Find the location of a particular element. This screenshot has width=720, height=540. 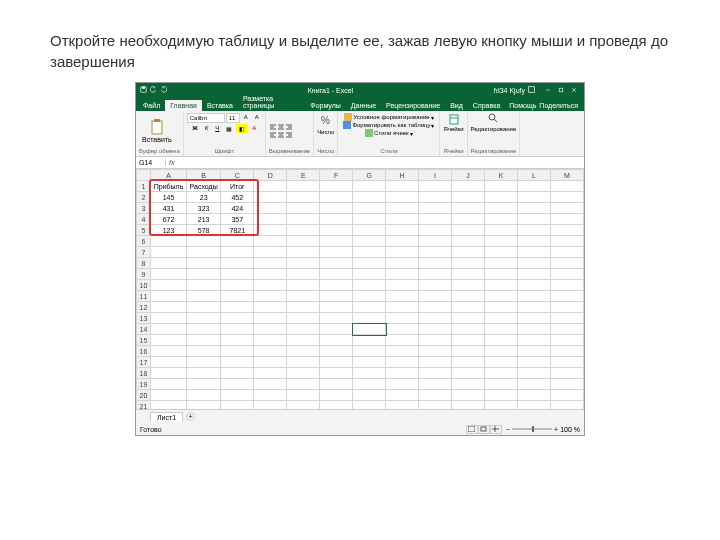

font-color: A is located at coordinates (254, 128).